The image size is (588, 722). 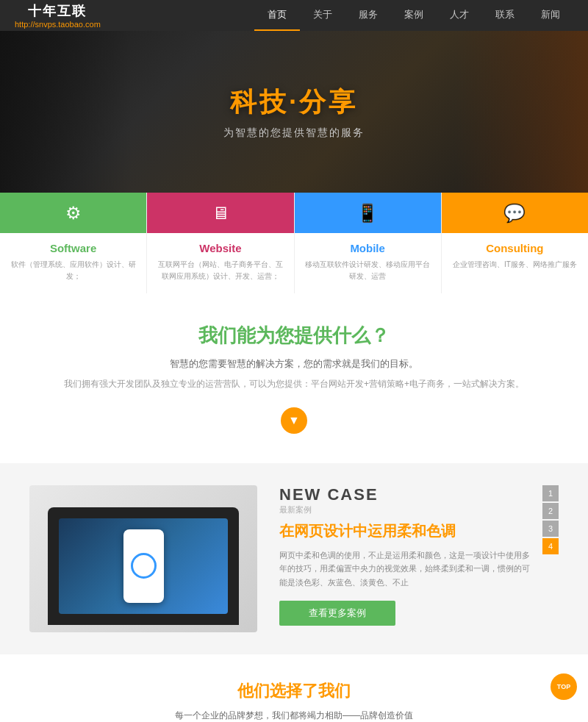 What do you see at coordinates (220, 271) in the screenshot?
I see `website-desc: 互联网平台（网站、电子商务平台、互联网应用系统）设计、开发、运营；` at bounding box center [220, 271].